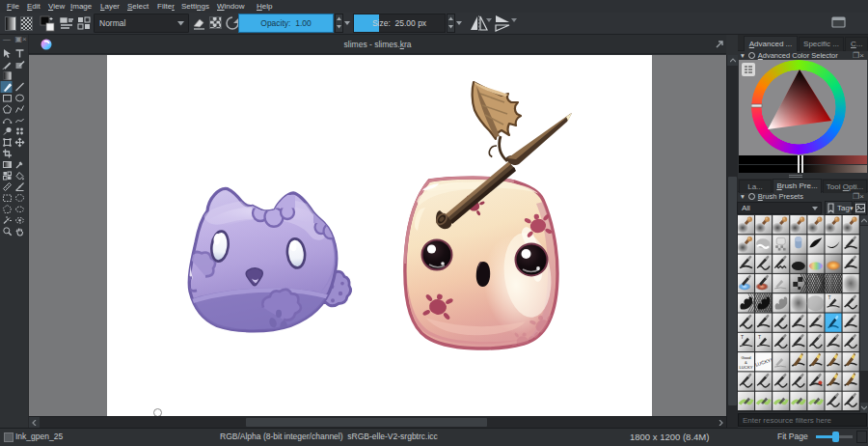  I want to click on svg-text: LUCKY, so click(746, 367).